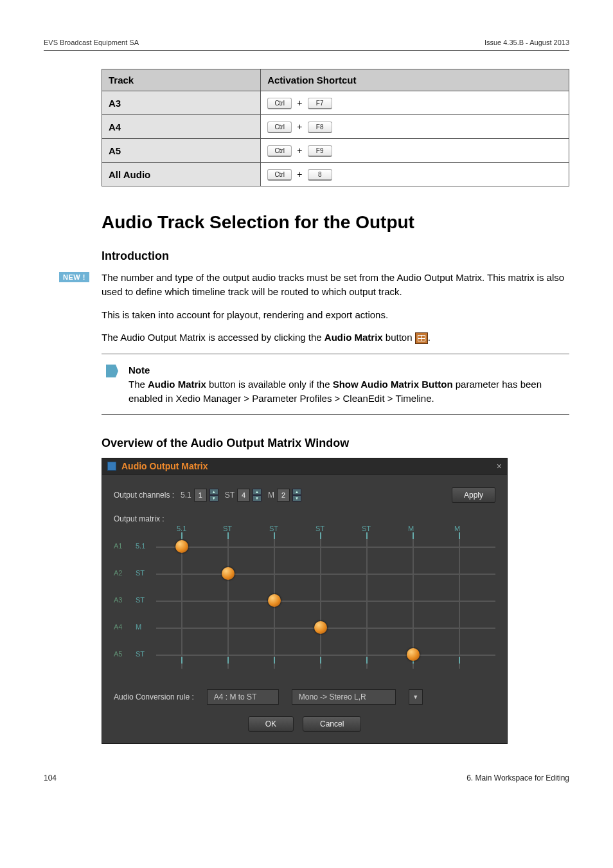  I want to click on intro-paragraph-3: The Audio Output Matrix is accessed by c…, so click(335, 338).